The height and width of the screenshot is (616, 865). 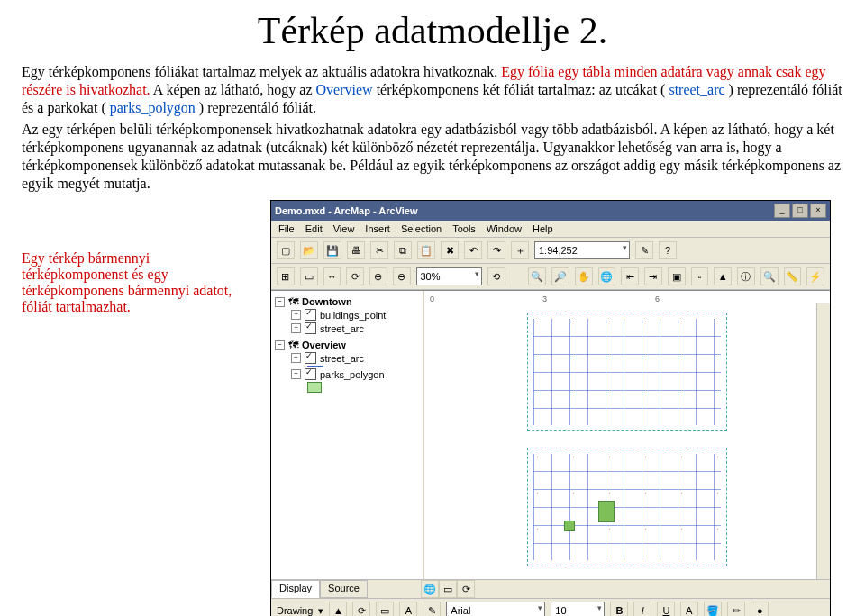 What do you see at coordinates (496, 250) in the screenshot?
I see `redo-icon: ↷` at bounding box center [496, 250].